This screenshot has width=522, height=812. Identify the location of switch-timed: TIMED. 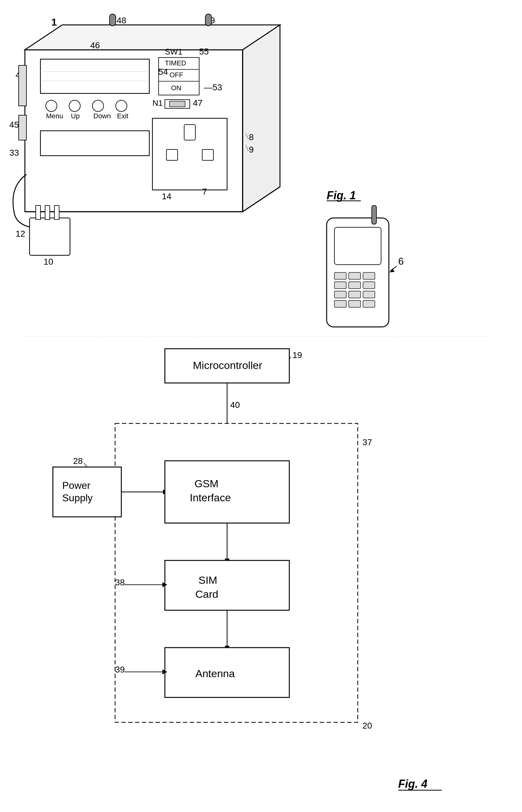
(176, 63).